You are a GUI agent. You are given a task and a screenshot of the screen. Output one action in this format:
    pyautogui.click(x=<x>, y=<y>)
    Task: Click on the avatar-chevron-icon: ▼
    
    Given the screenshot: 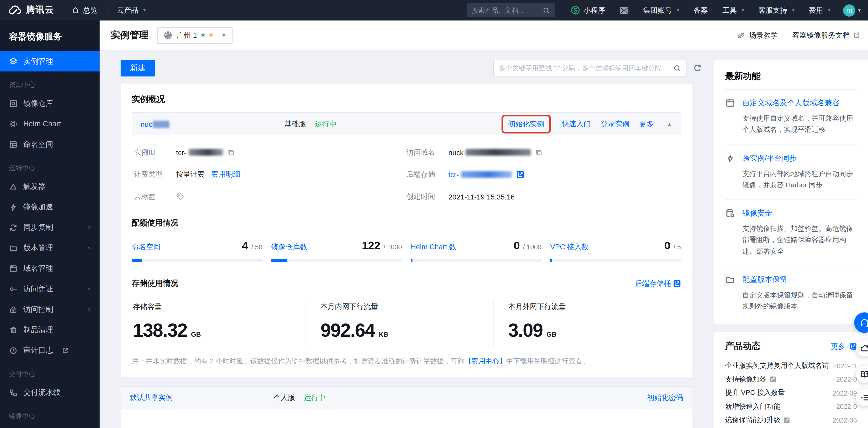 What is the action you would take?
    pyautogui.click(x=860, y=10)
    